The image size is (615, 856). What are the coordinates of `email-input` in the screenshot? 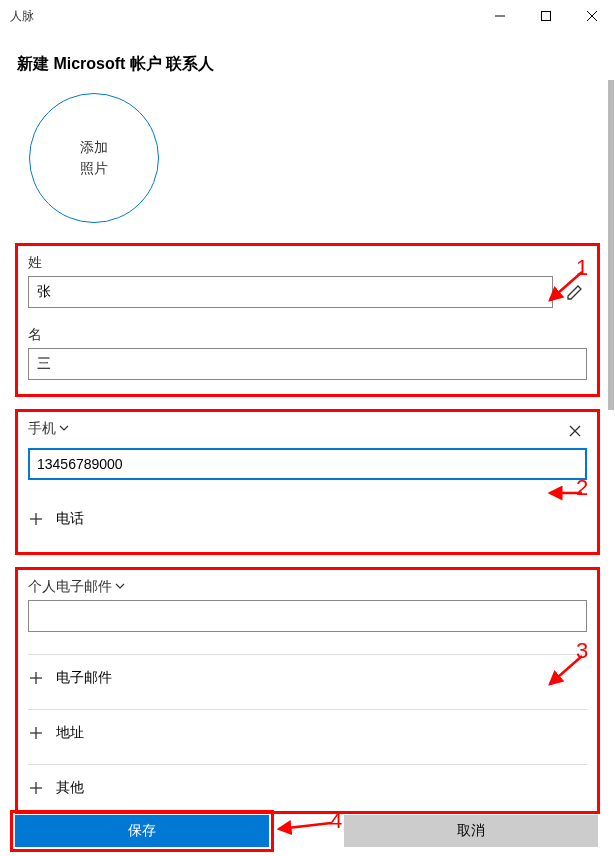 It's located at (308, 616).